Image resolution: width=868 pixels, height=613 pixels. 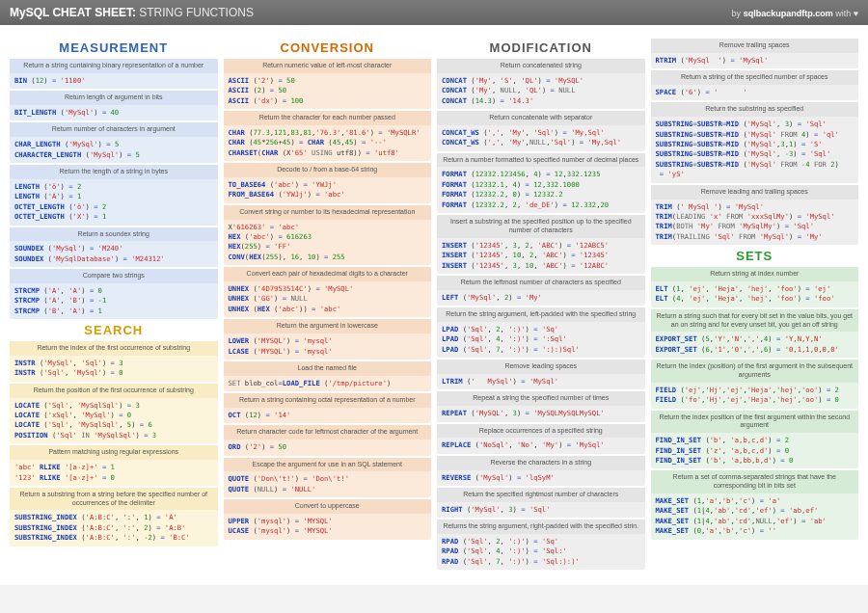 I want to click on group-description: Insert a substring at the specified posi…, so click(x=541, y=227).